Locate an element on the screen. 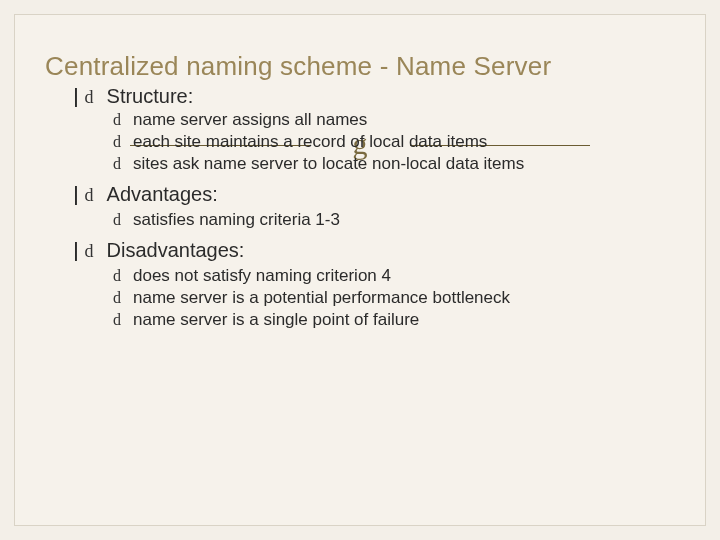 The image size is (720, 540). section-label: Advantages: is located at coordinates (162, 194).